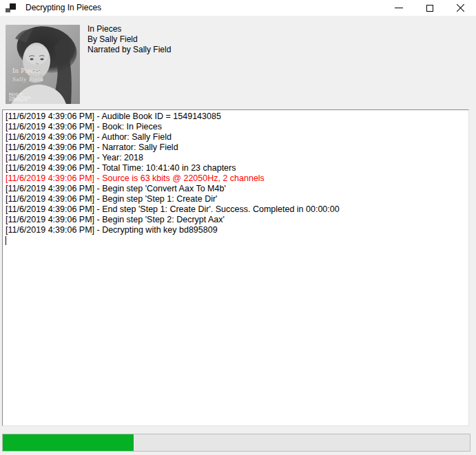 Image resolution: width=476 pixels, height=455 pixels. What do you see at coordinates (236, 179) in the screenshot?
I see `log-line: [11/6/2019 4:39:06 PM] - Source is 63 kb…` at bounding box center [236, 179].